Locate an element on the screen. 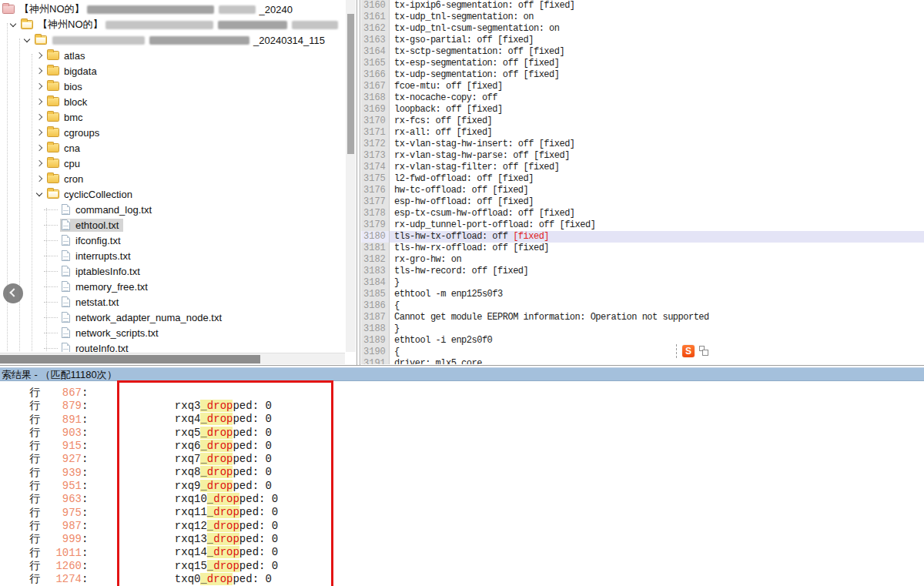 The height and width of the screenshot is (586, 924). tree-node-item: 【神州NO的】 is located at coordinates (172, 25).